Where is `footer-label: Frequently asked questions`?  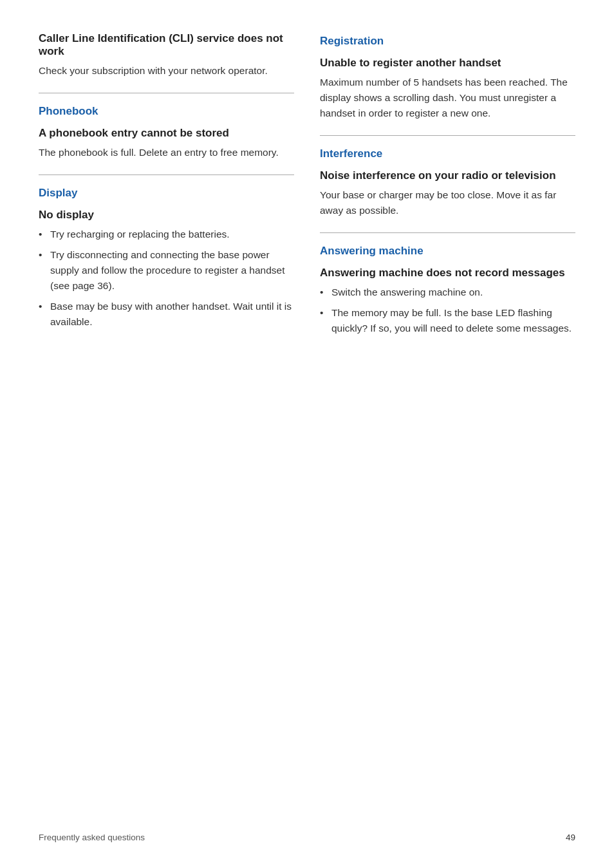
footer-label: Frequently asked questions is located at coordinates (91, 837).